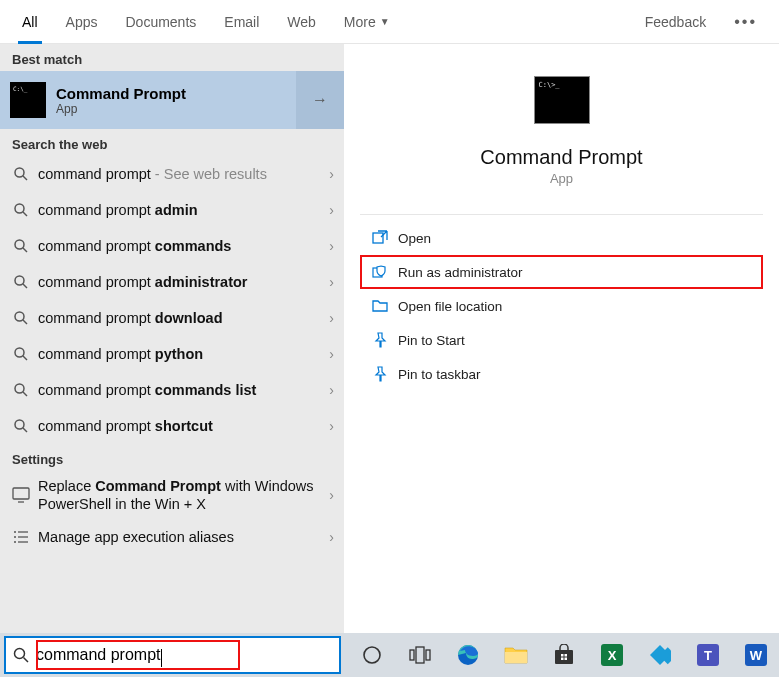  Describe the element at coordinates (30, 22) in the screenshot. I see `tab-all: All` at that location.